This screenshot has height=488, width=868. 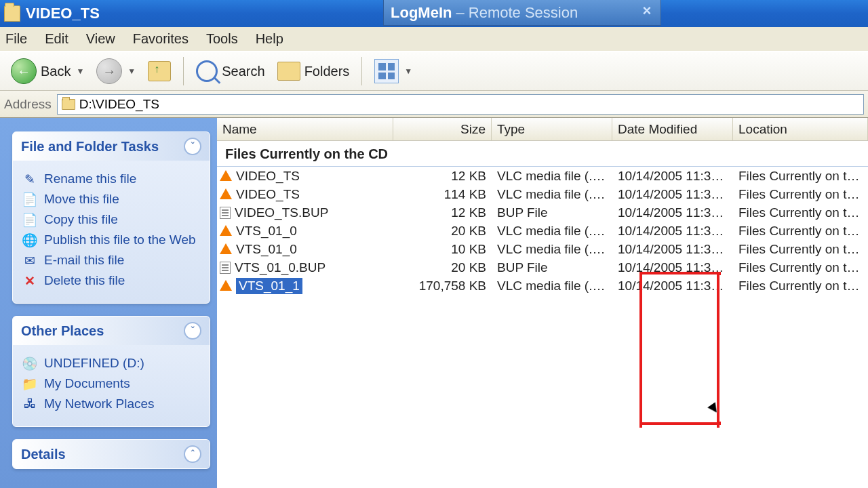 What do you see at coordinates (30, 179) in the screenshot?
I see `rename-icon: ✎` at bounding box center [30, 179].